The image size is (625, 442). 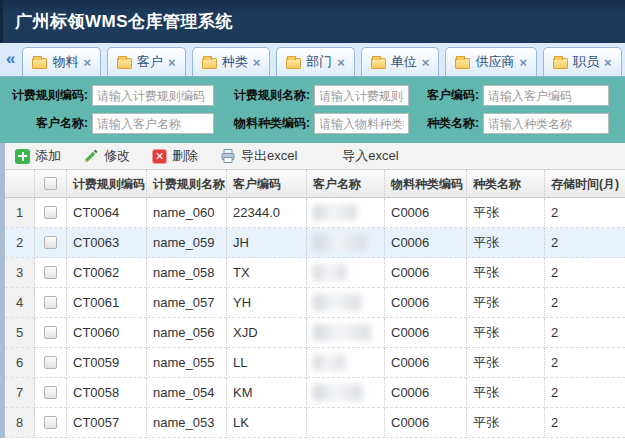 What do you see at coordinates (20, 363) in the screenshot?
I see `row-number: 6` at bounding box center [20, 363].